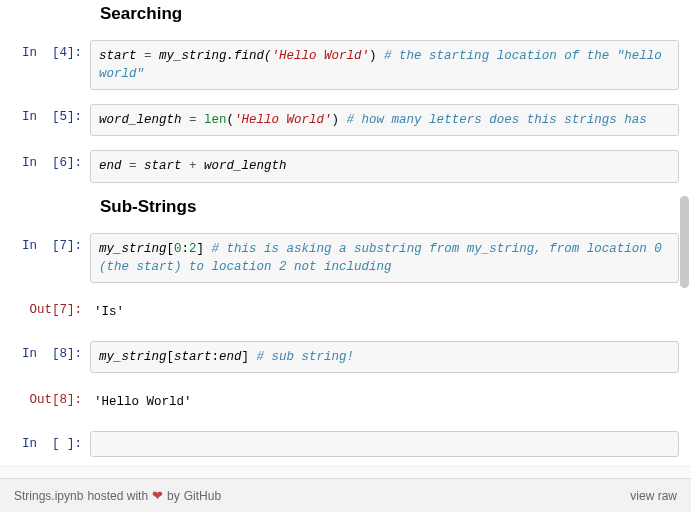  What do you see at coordinates (684, 242) in the screenshot?
I see `scrollbar-thumb` at bounding box center [684, 242].